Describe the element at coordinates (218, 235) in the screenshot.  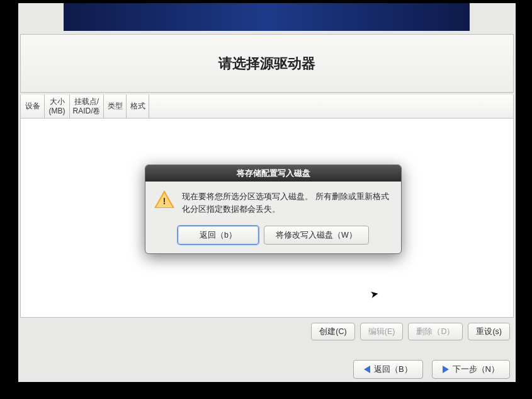
I see `dialog-back-button: 返回（b）` at that location.